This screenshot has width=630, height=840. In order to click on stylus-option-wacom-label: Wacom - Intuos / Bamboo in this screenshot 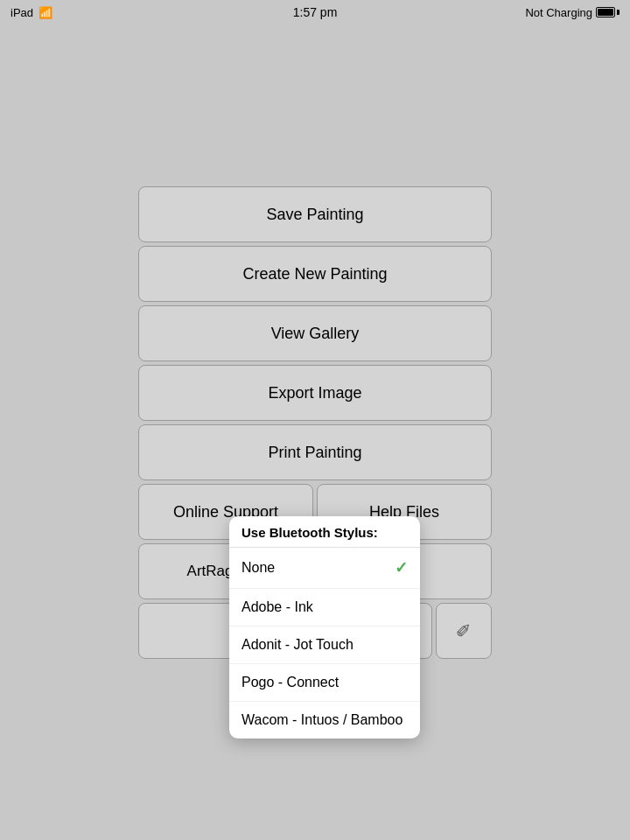, I will do `click(322, 720)`.